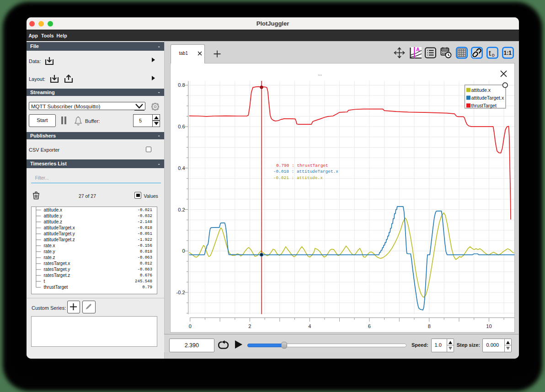 Image resolution: width=545 pixels, height=392 pixels. Describe the element at coordinates (181, 209) in the screenshot. I see `svg-text: 0.2` at that location.